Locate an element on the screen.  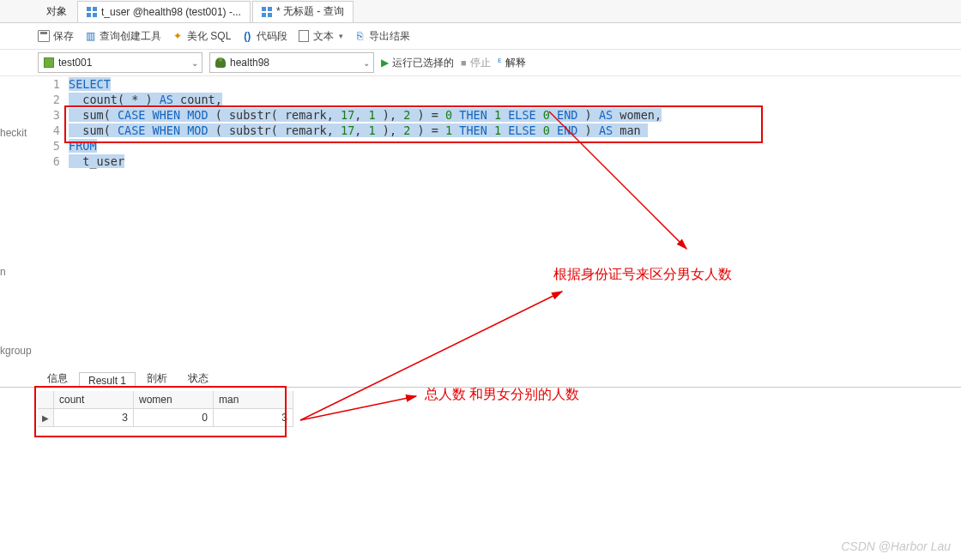
play-icon: ▶ is located at coordinates (384, 63).